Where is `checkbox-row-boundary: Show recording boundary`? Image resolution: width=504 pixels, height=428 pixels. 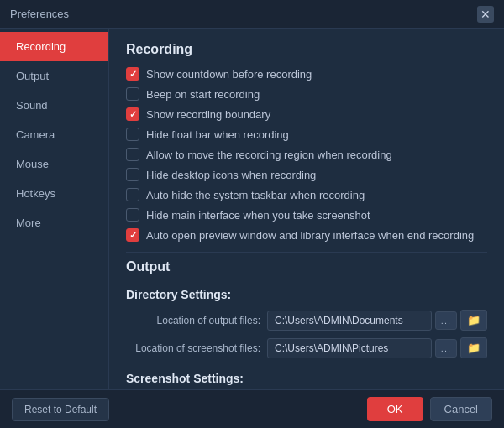 checkbox-row-boundary: Show recording boundary is located at coordinates (307, 114).